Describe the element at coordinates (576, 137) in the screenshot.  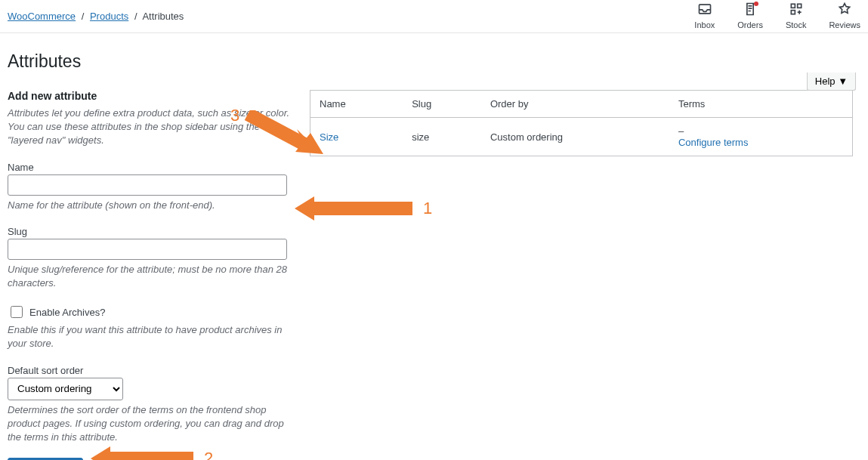
I see `attribute-orderby-cell: Custom ordering` at that location.